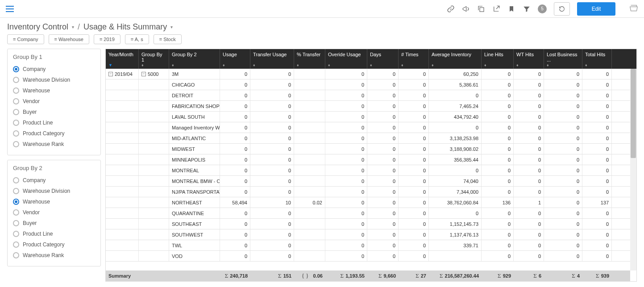  I want to click on column-header: Line Hits♦, so click(498, 59).